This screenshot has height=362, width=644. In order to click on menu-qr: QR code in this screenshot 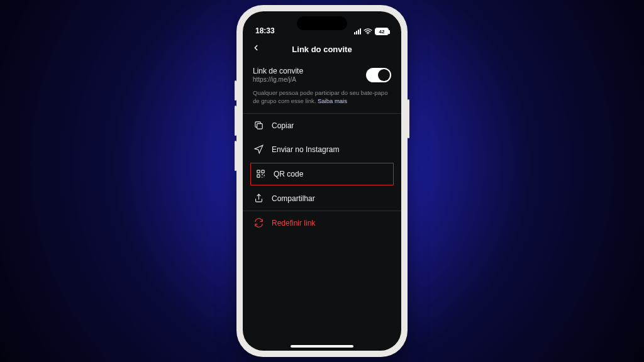, I will do `click(322, 174)`.